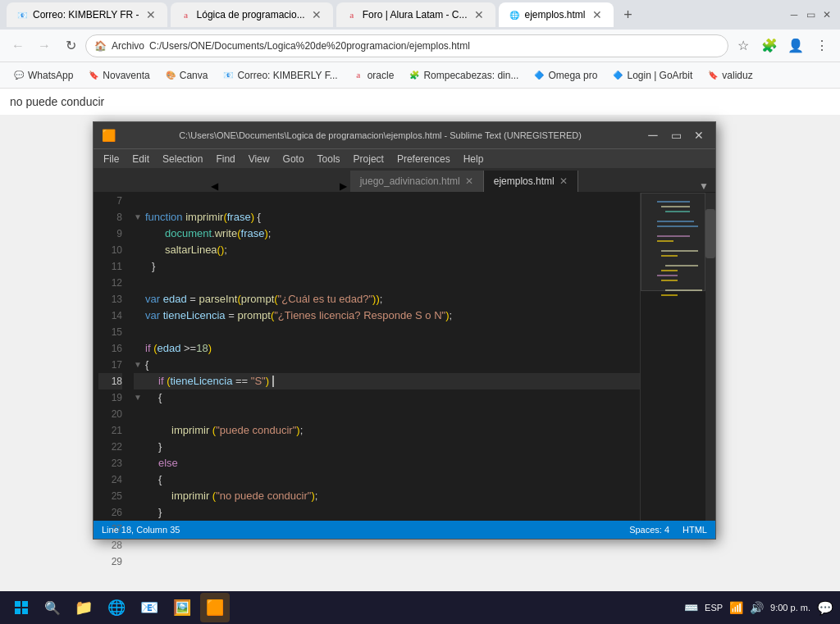 The image size is (840, 624). Describe the element at coordinates (187, 75) in the screenshot. I see `bookmark-canva: 🎨 Canva` at that location.